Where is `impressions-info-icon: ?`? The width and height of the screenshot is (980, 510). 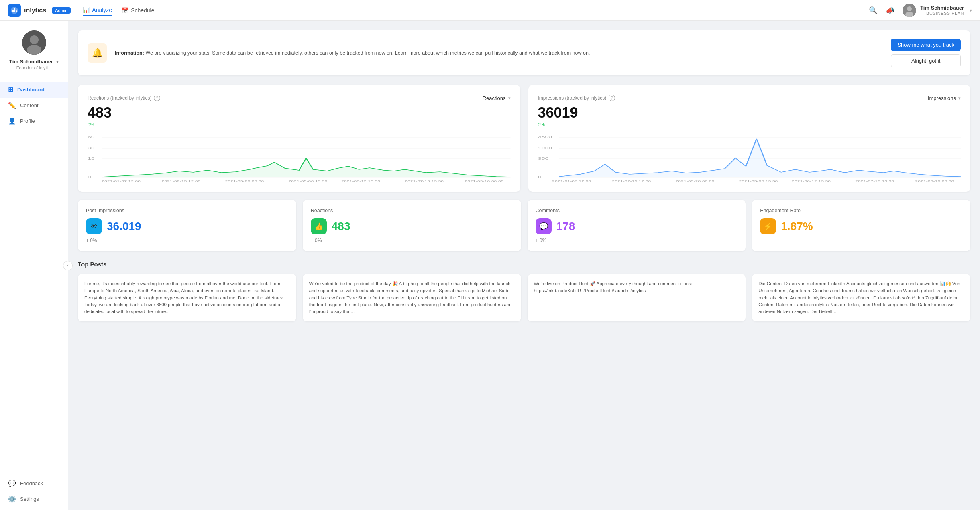 impressions-info-icon: ? is located at coordinates (612, 98).